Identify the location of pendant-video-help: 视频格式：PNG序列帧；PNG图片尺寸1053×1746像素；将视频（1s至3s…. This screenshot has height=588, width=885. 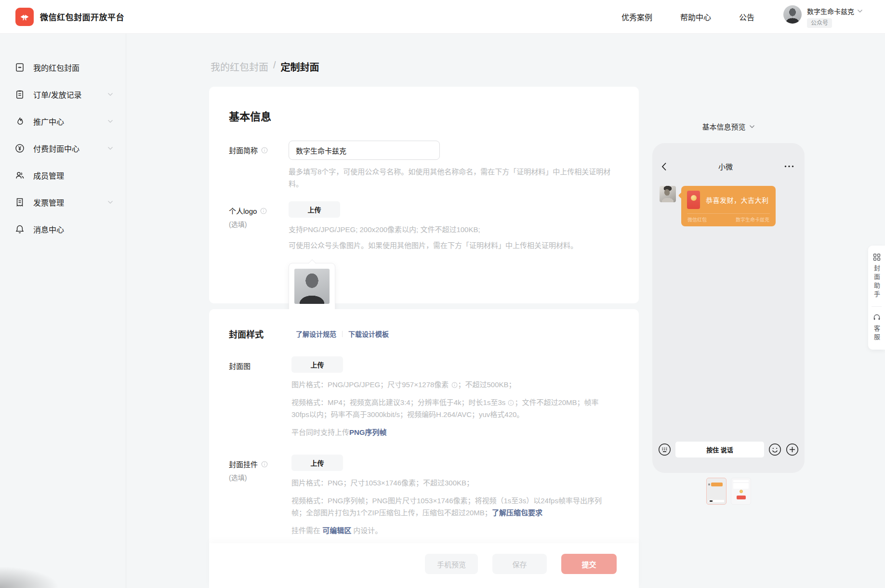
(454, 507).